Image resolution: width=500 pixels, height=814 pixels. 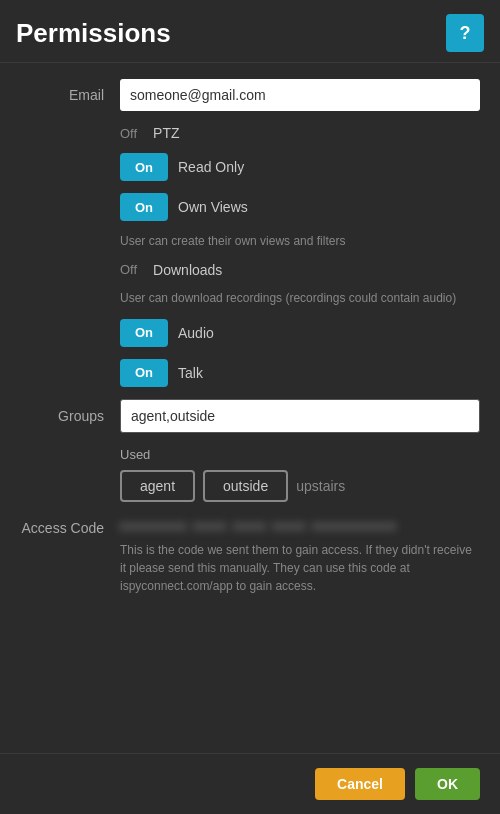 What do you see at coordinates (300, 167) in the screenshot?
I see `read-only-row: On Read Only` at bounding box center [300, 167].